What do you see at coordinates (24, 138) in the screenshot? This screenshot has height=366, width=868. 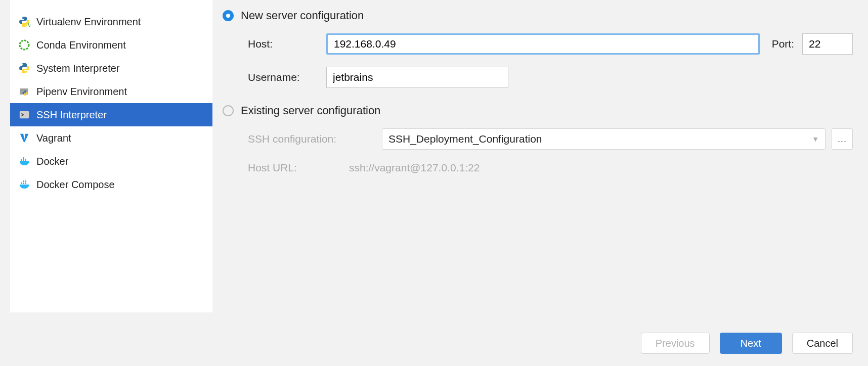 I see `vagrant-icon` at bounding box center [24, 138].